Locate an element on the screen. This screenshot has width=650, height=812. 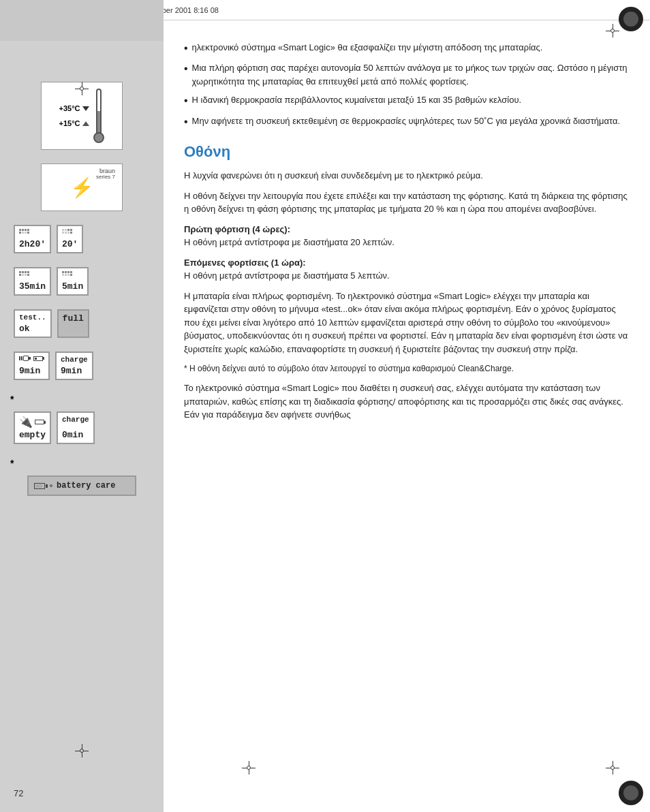
display-row-2: 35min is located at coordinates (82, 281).